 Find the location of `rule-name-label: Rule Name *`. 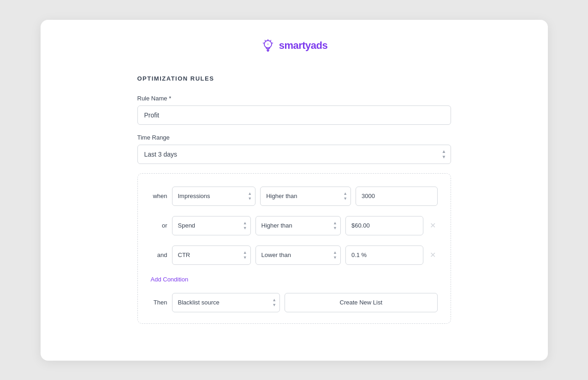

rule-name-label: Rule Name * is located at coordinates (294, 99).